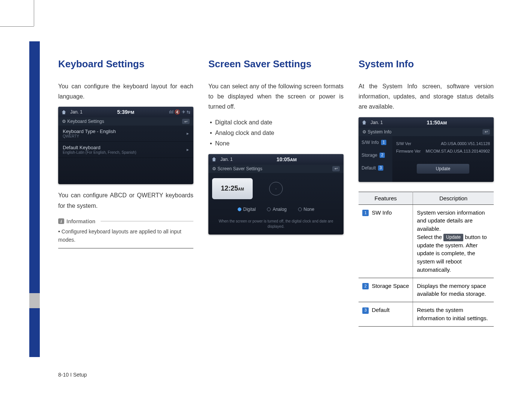  What do you see at coordinates (366, 310) in the screenshot?
I see `number-badge-3: 3` at bounding box center [366, 310].